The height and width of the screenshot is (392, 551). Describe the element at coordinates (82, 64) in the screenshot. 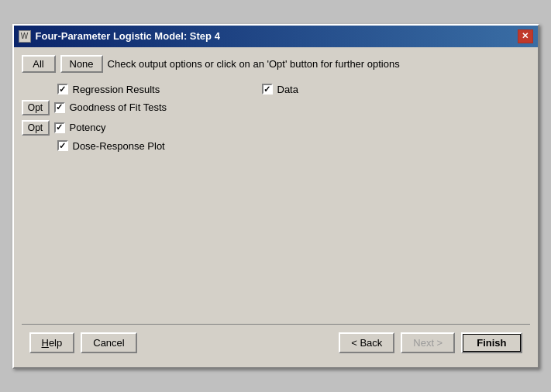

I see `none-button: None` at that location.